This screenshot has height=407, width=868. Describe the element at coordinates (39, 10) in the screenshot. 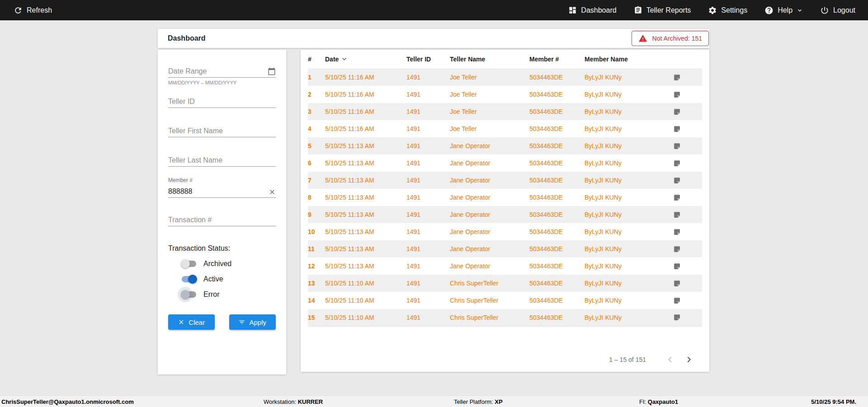

I see `refresh-label: Refresh` at that location.